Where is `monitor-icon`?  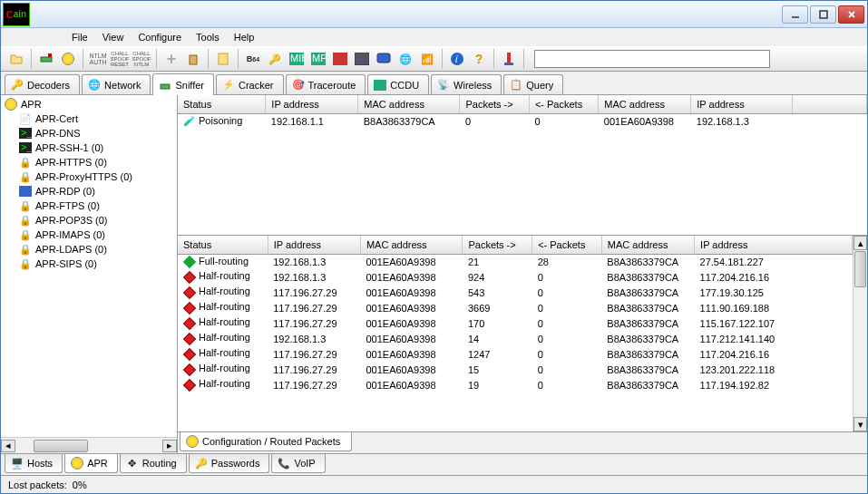
monitor-icon is located at coordinates (384, 59).